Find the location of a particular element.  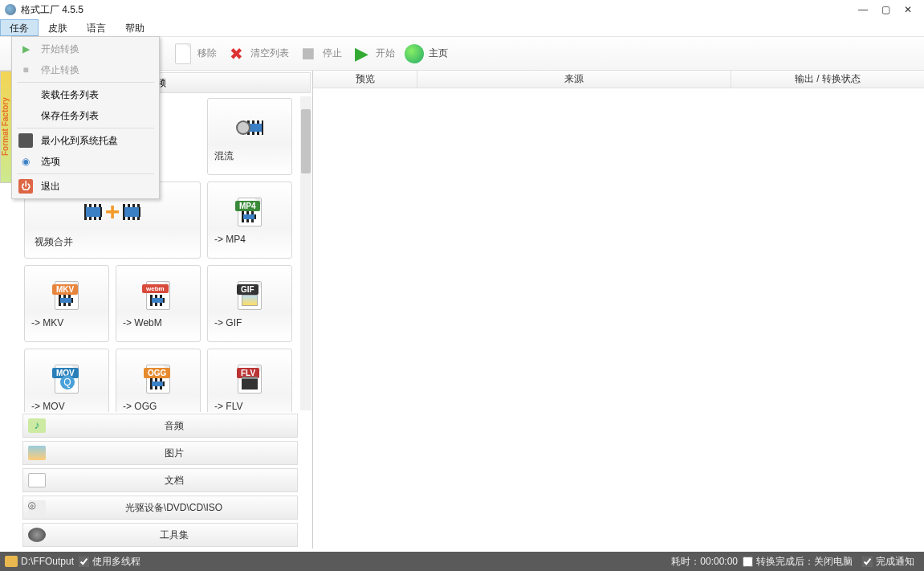

titlebar: 格式工厂 4.5.5 — ▢ ✕ is located at coordinates (462, 10).